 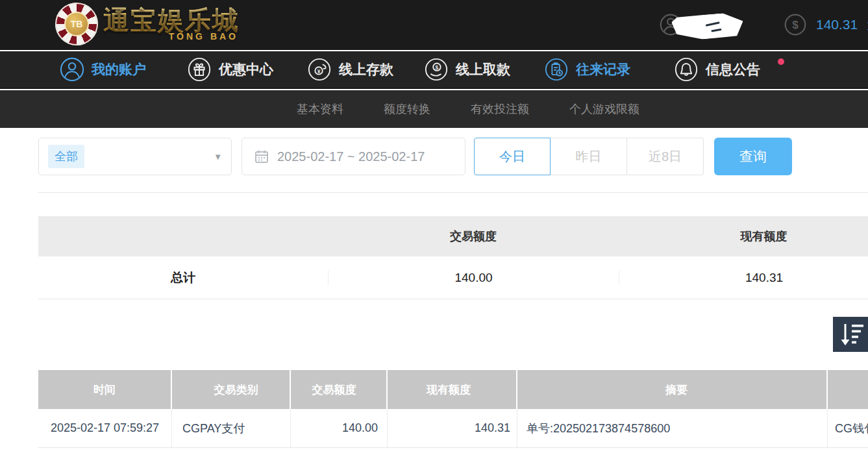 I want to click on quick-date-buttons: 今日 昨日 近8日, so click(x=589, y=156).